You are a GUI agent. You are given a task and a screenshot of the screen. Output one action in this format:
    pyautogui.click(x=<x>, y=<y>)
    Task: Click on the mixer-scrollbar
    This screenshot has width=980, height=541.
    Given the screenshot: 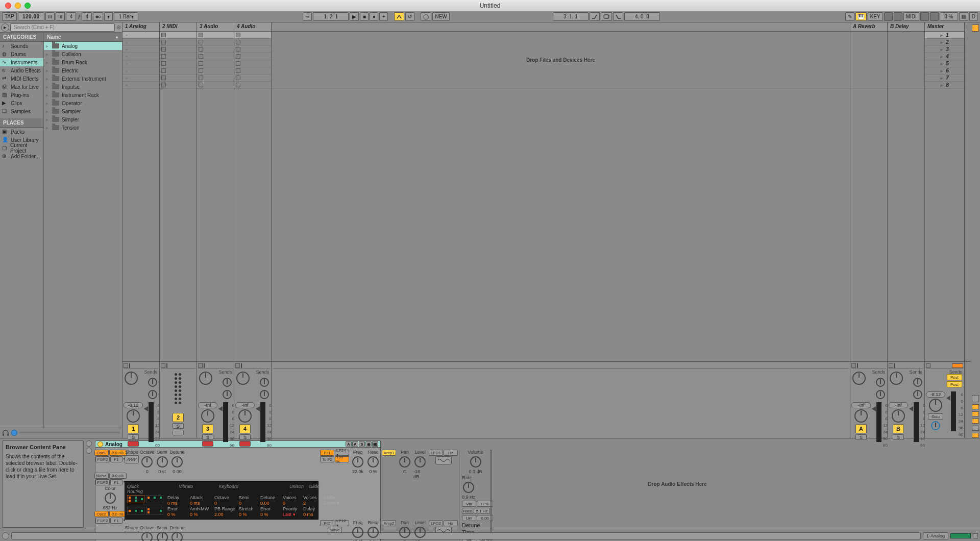 What is the action you would take?
    pyautogui.click(x=968, y=400)
    